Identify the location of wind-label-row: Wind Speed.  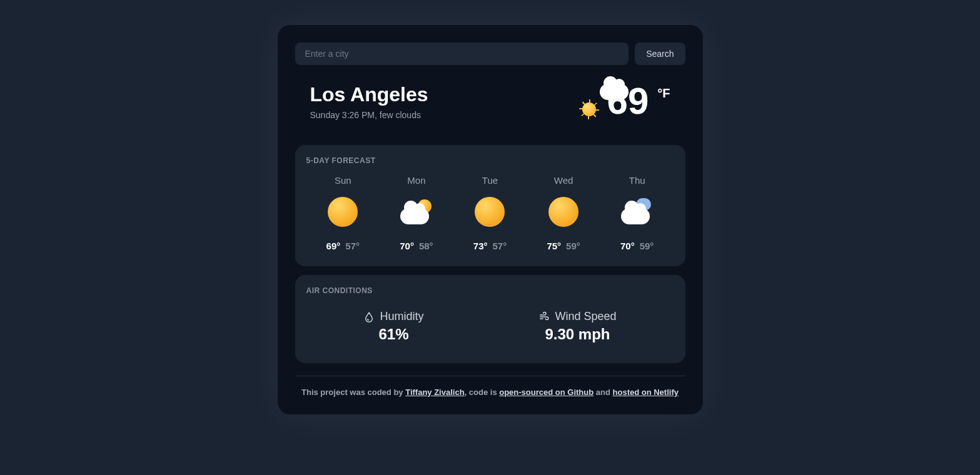
(577, 316).